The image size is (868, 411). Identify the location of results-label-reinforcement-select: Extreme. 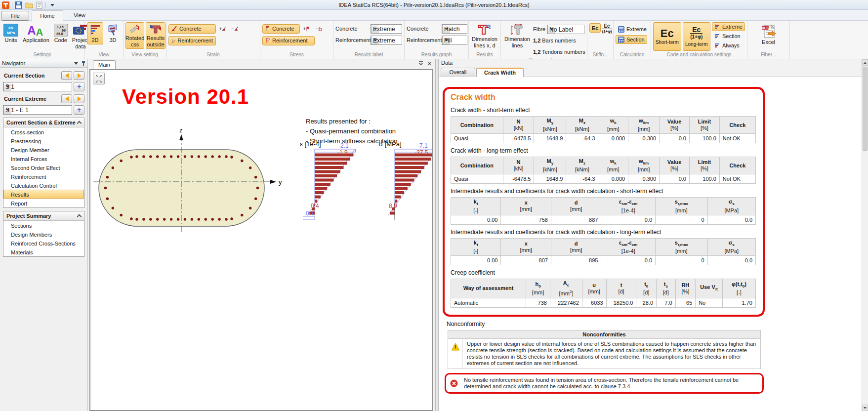
(386, 41).